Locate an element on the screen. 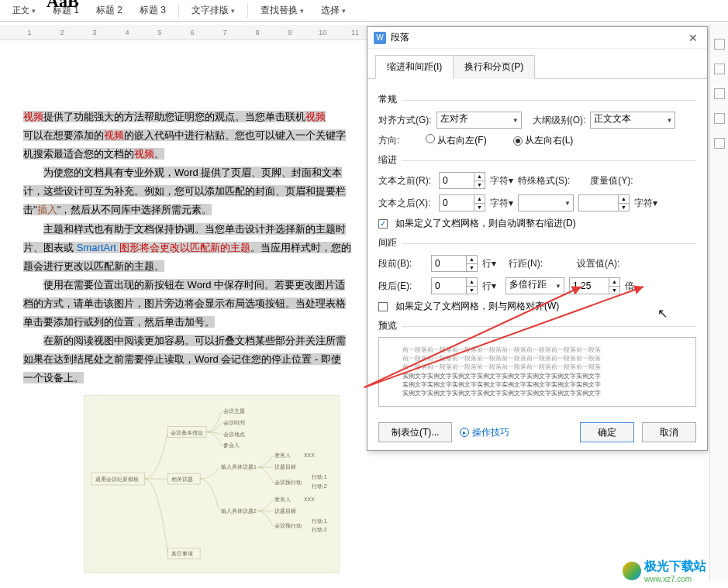 This screenshot has width=728, height=588. line-spacing-select: 多倍行距▼ is located at coordinates (535, 286).